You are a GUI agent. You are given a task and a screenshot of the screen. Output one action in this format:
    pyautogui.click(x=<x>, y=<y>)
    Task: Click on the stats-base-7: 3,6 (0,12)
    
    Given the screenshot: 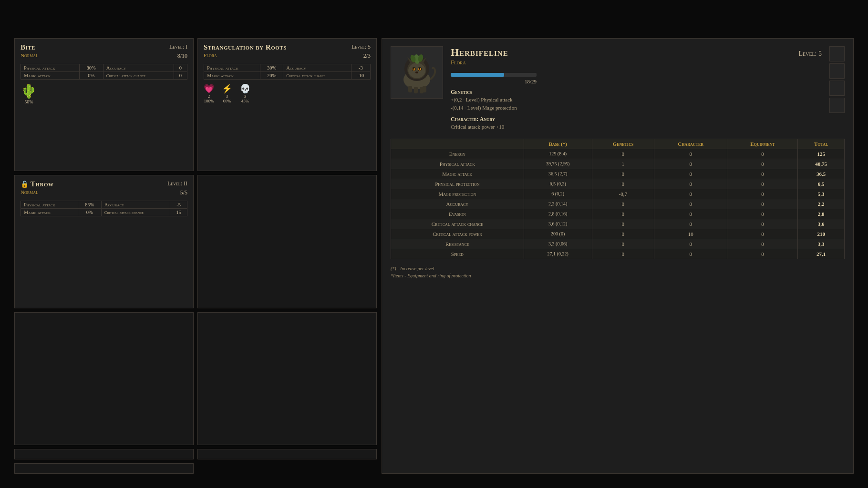 What is the action you would take?
    pyautogui.click(x=558, y=224)
    